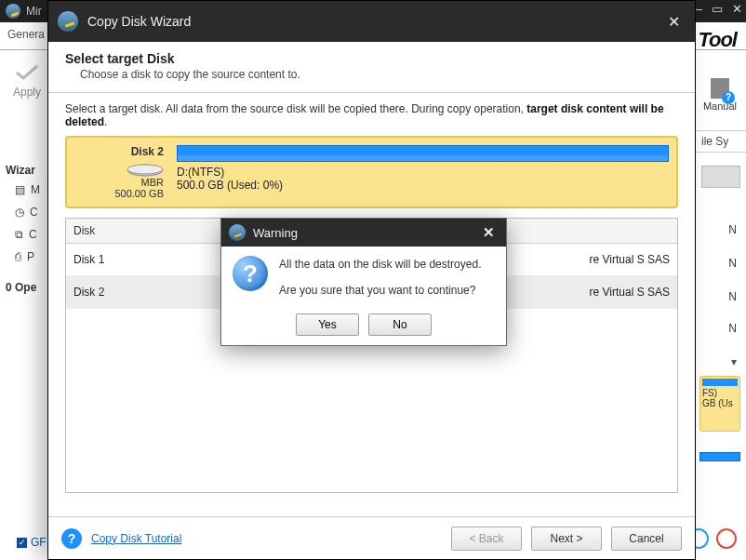 The height and width of the screenshot is (560, 746). I want to click on warning-message: All the data on the disk will be destroy…, so click(380, 282).